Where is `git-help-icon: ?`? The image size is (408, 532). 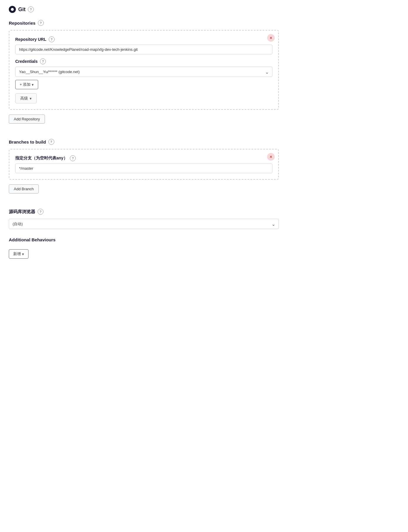 git-help-icon: ? is located at coordinates (31, 9).